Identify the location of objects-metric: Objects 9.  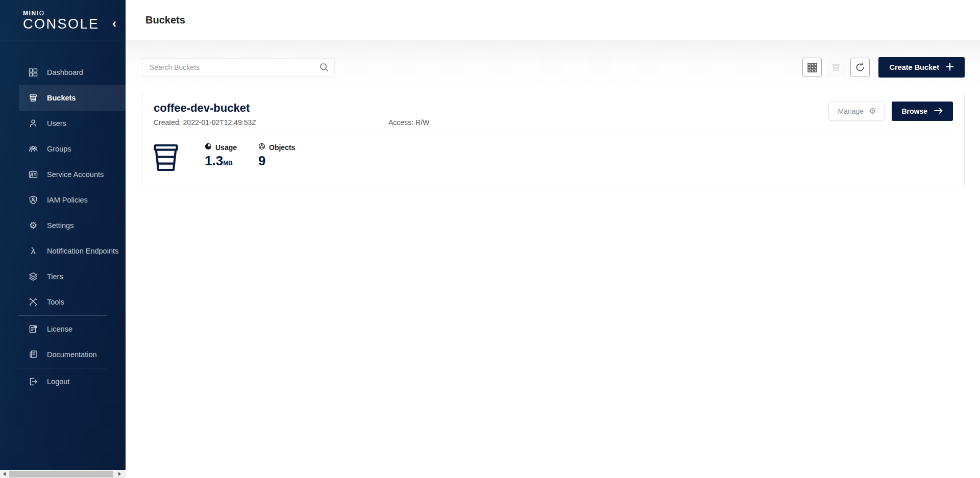
(277, 156).